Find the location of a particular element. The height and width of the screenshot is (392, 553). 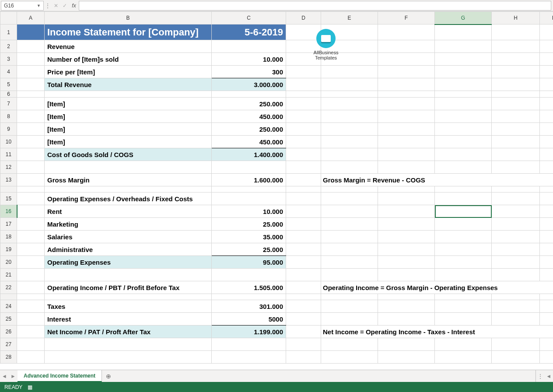

row-header-8: 8 is located at coordinates (9, 116).